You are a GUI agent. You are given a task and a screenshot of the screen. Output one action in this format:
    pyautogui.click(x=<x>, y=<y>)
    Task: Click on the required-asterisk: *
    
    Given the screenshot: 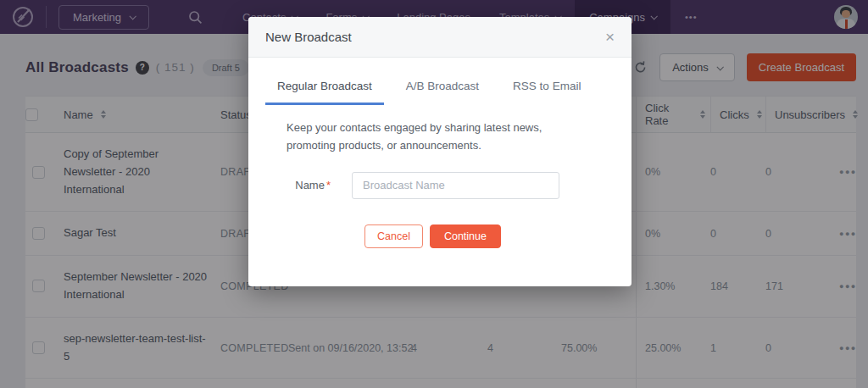 What is the action you would take?
    pyautogui.click(x=329, y=185)
    